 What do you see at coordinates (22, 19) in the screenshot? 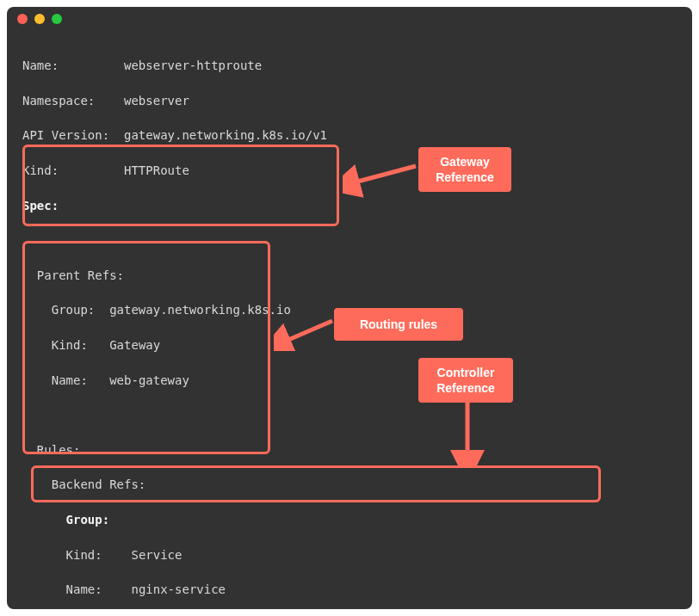
I see `close-icon` at bounding box center [22, 19].